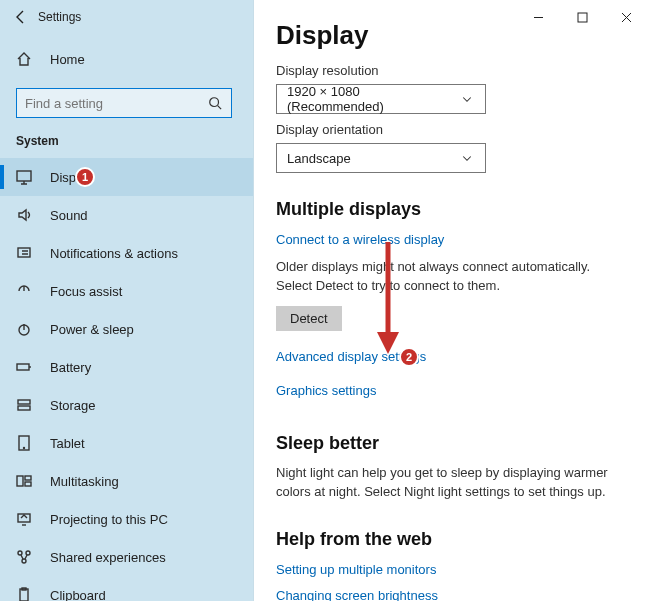 The height and width of the screenshot is (601, 648). I want to click on sidebar-item-tablet: Tablet, so click(126, 443).